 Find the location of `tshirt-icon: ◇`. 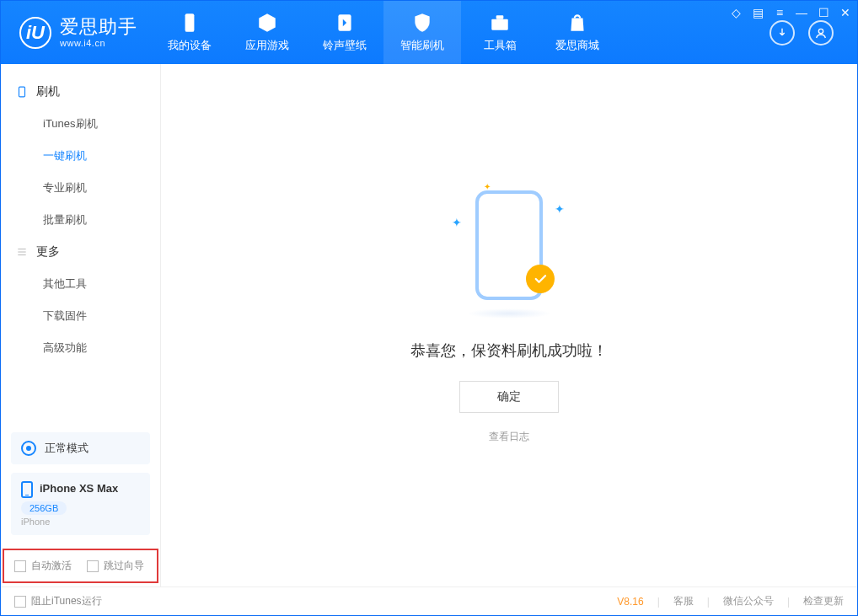

tshirt-icon: ◇ is located at coordinates (736, 13).